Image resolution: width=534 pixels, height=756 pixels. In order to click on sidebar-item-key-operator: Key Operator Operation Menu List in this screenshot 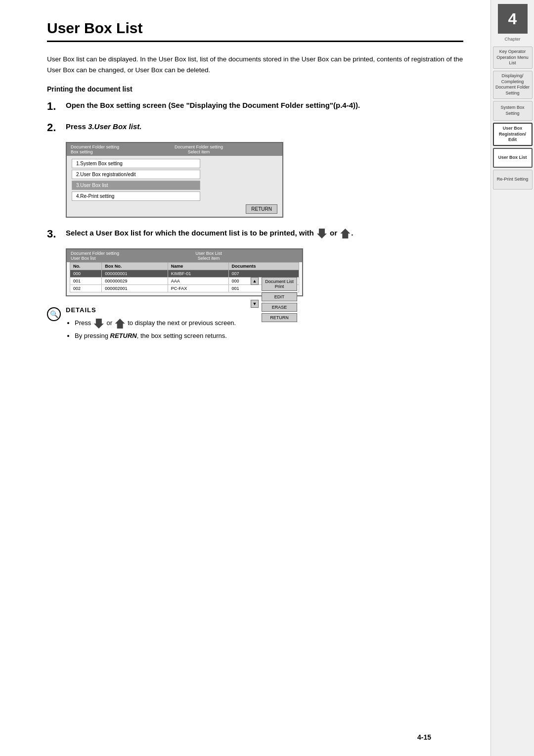, I will do `click(513, 57)`.